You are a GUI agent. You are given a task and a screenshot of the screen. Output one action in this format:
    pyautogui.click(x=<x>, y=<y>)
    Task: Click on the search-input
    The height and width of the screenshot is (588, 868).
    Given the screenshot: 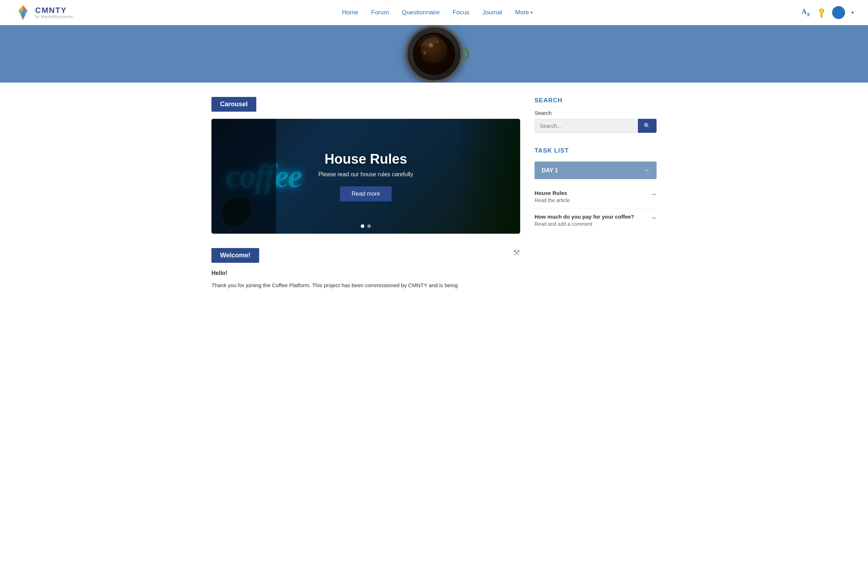 What is the action you would take?
    pyautogui.click(x=586, y=126)
    